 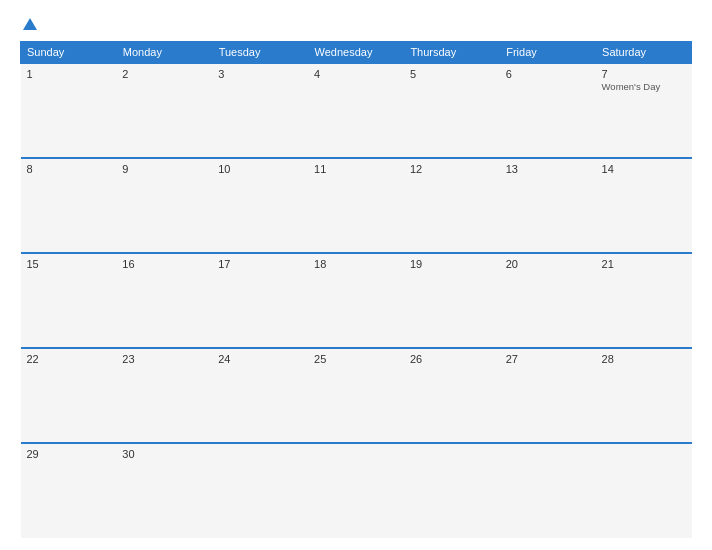 What do you see at coordinates (260, 206) in the screenshot?
I see `calendar-cell: 10` at bounding box center [260, 206].